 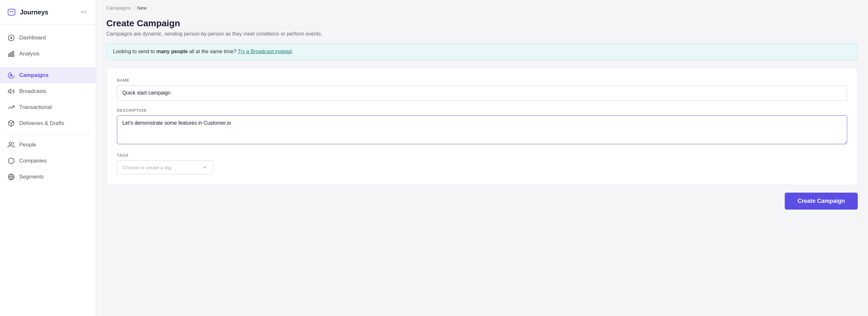 I want to click on tags-placeholder: Choose or create a tag, so click(x=147, y=167).